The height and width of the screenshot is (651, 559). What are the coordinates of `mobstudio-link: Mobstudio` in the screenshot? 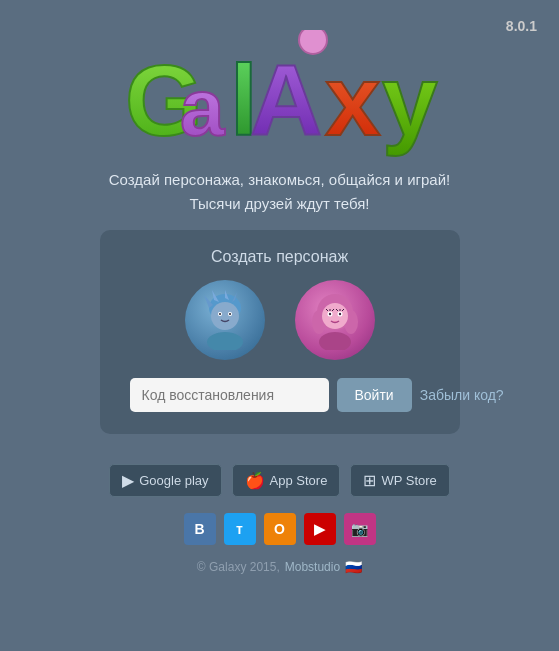 It's located at (312, 567).